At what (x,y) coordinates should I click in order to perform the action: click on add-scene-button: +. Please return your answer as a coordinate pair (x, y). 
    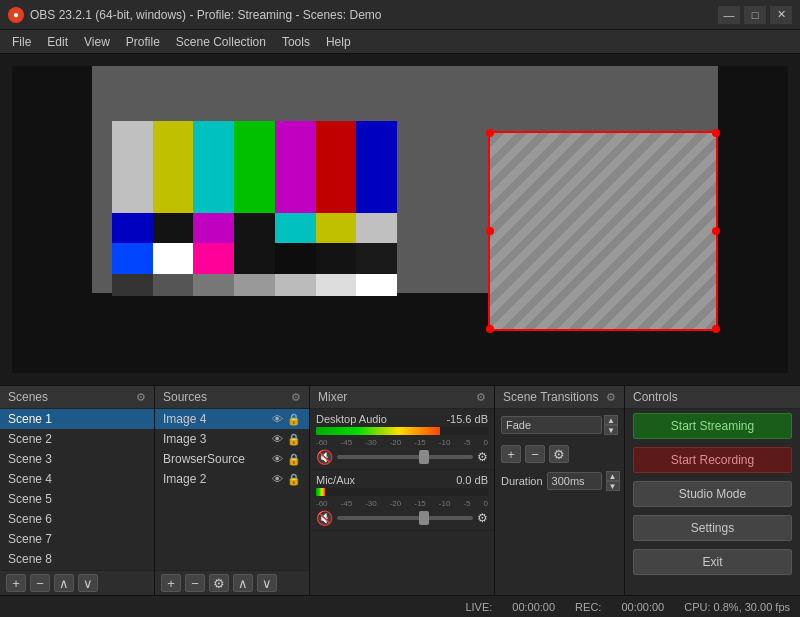
    Looking at the image, I should click on (16, 583).